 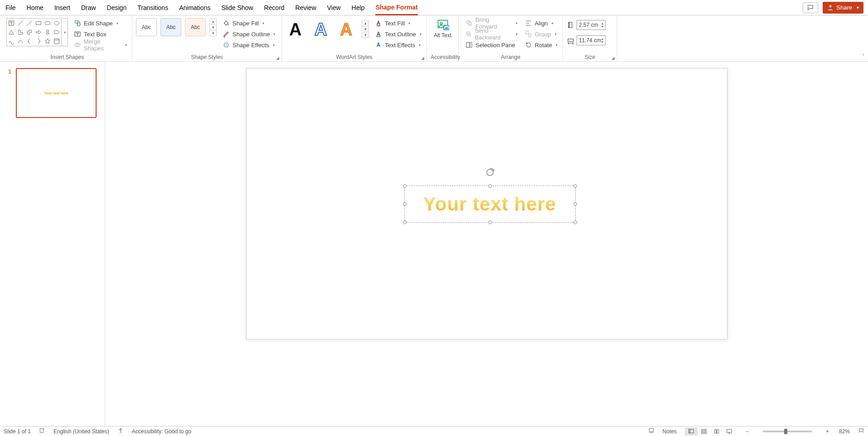 What do you see at coordinates (82, 431) in the screenshot?
I see `language-status: English (United States)` at bounding box center [82, 431].